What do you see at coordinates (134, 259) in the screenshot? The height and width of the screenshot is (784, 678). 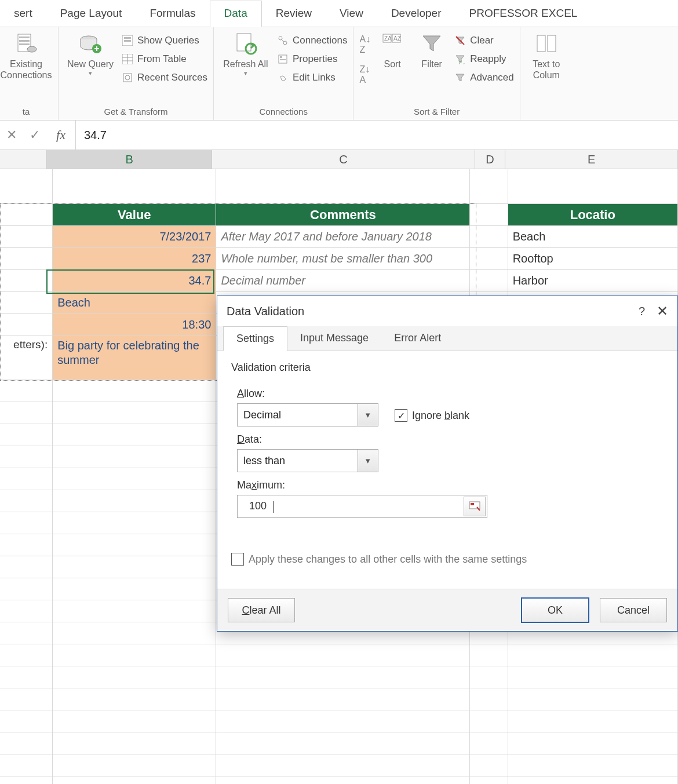 I see `cell-b-int: 237` at bounding box center [134, 259].